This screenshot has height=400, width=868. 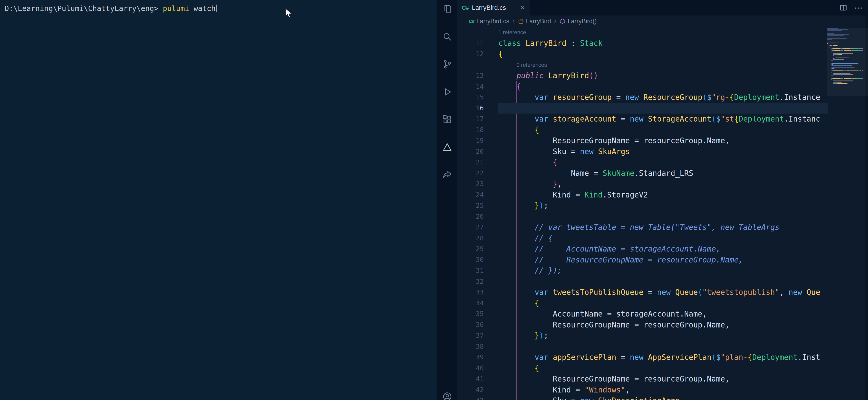 What do you see at coordinates (84, 8) in the screenshot?
I see `terminal-cwd-prompt: D:\Learning\Pulumi\ChattyLarry\eng>` at bounding box center [84, 8].